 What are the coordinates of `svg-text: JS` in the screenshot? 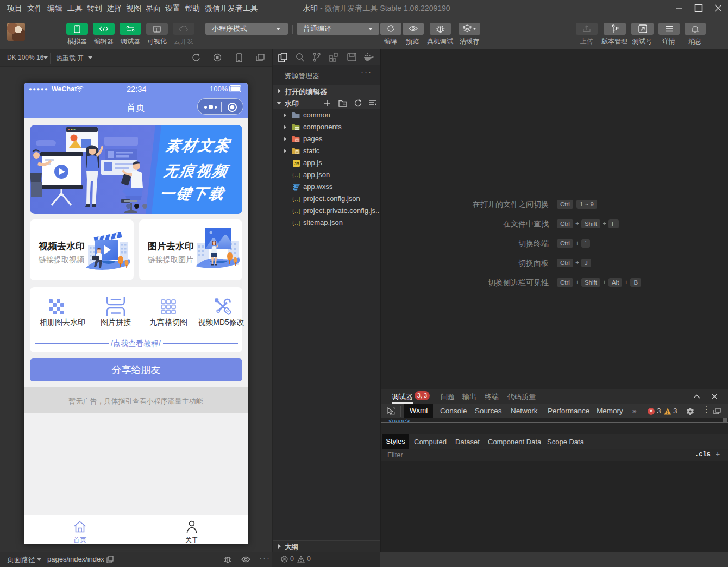 It's located at (297, 164).